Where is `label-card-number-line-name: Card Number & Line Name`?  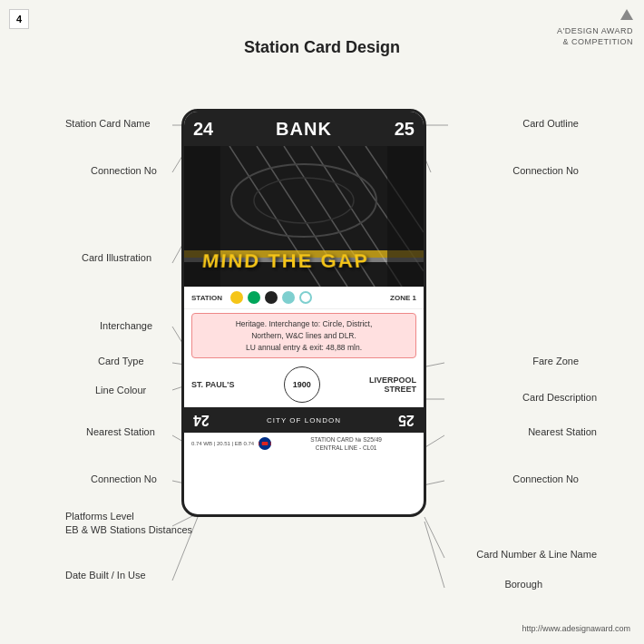 label-card-number-line-name: Card Number & Line Name is located at coordinates (537, 554).